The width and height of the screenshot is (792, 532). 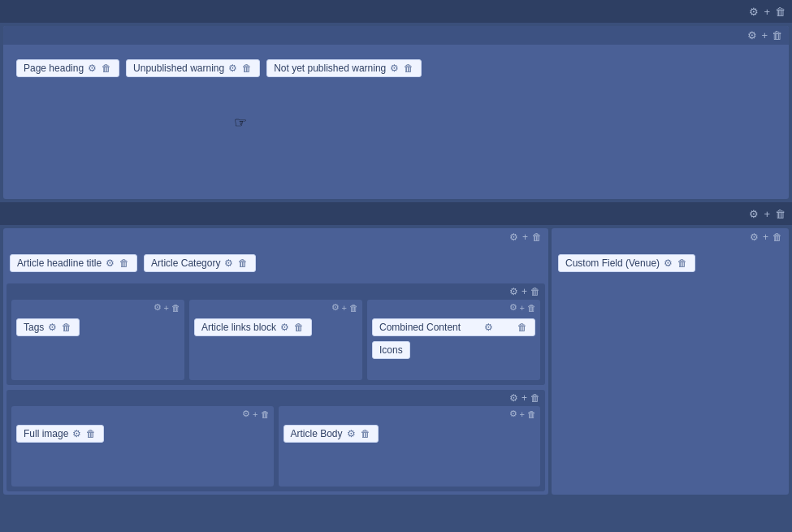 I want to click on full-image-chip: Full image ⚙ 🗑, so click(x=60, y=434).